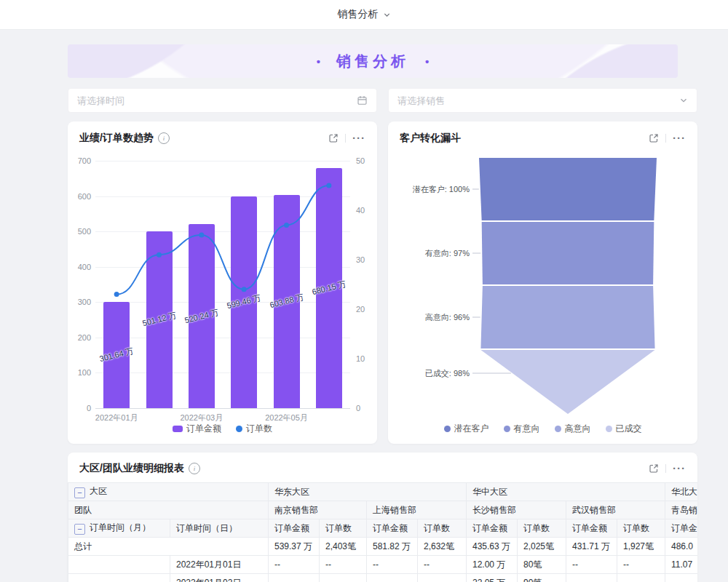  Describe the element at coordinates (467, 429) in the screenshot. I see `legend-item: 潜在客户` at that location.